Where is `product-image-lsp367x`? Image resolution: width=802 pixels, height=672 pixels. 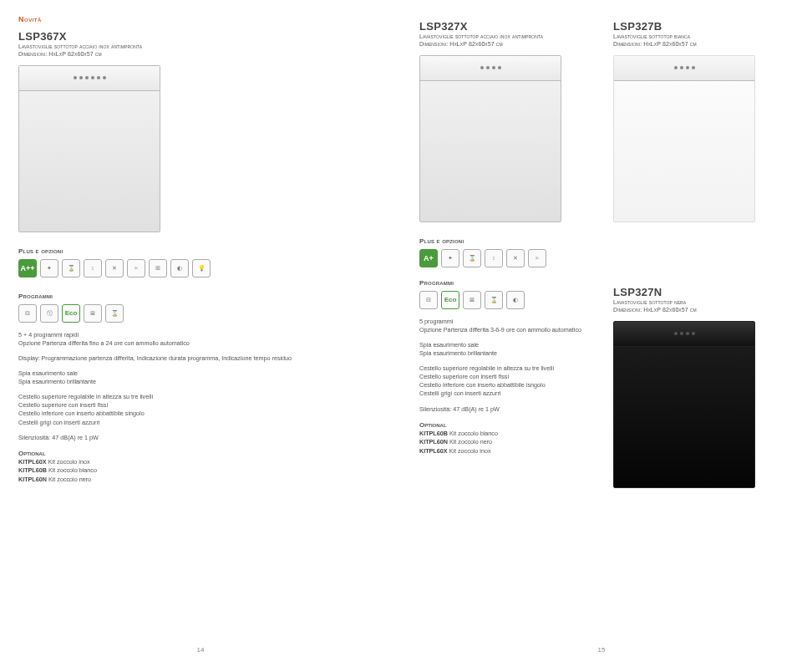
product-image-lsp367x is located at coordinates (89, 149).